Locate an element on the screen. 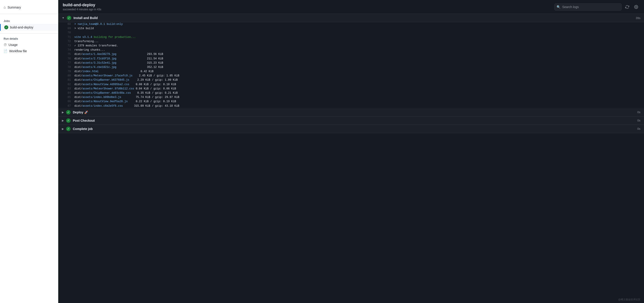 Image resolution: width=644 pixels, height=303 pixels. line-content: dist/assets/2.f2cb5f18.jpg 211.54 KiB is located at coordinates (358, 59).